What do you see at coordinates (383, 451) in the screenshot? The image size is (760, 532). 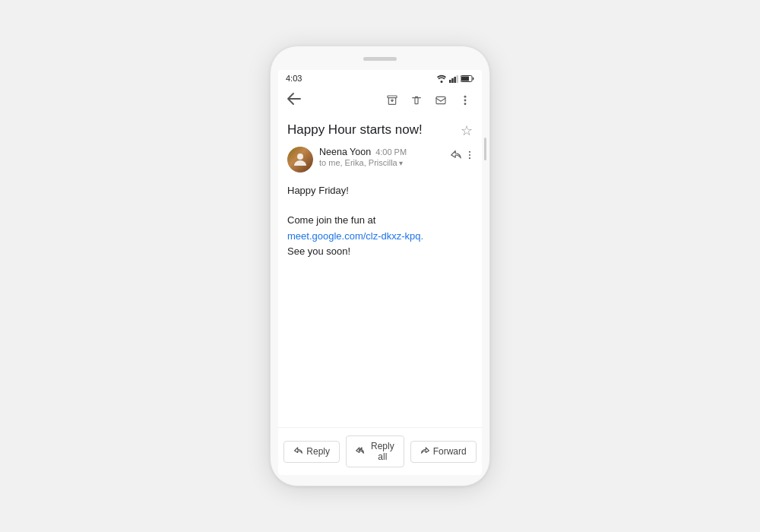 I see `reply-all-label: Reply all` at bounding box center [383, 451].